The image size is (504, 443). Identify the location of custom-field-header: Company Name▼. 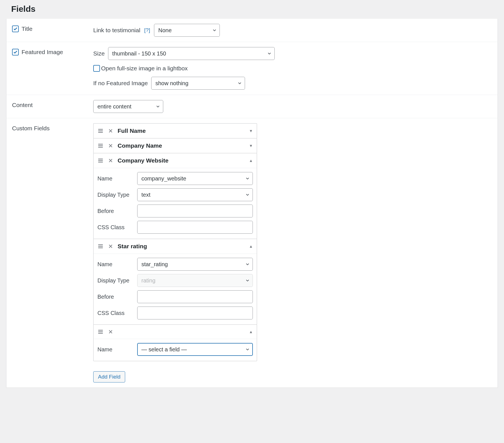
(175, 146).